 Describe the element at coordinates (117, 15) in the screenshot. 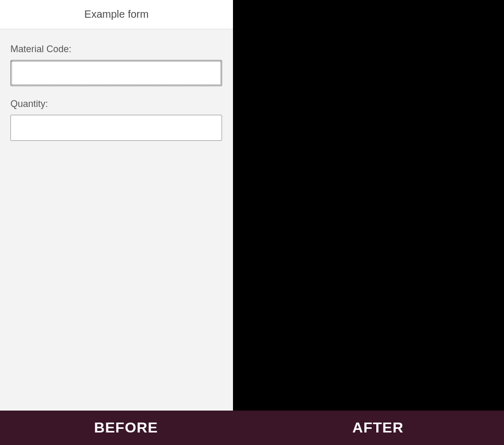

I see `form-title: Example form` at that location.